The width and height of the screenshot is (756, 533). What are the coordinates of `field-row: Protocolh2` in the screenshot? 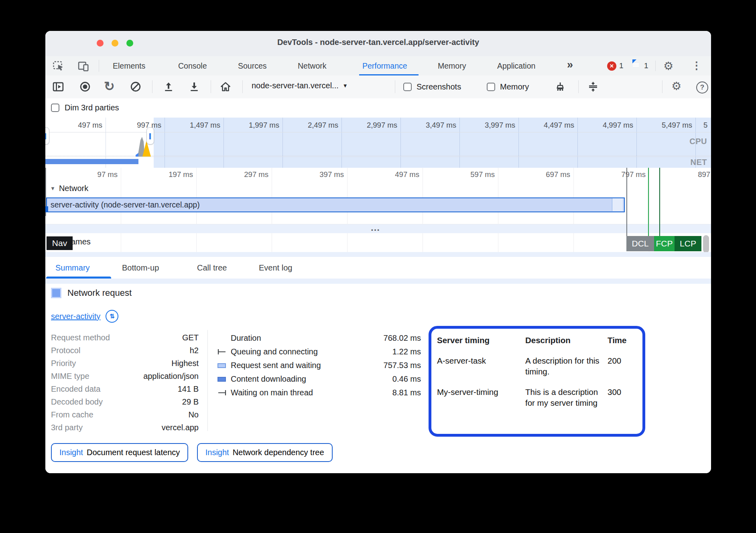 It's located at (125, 350).